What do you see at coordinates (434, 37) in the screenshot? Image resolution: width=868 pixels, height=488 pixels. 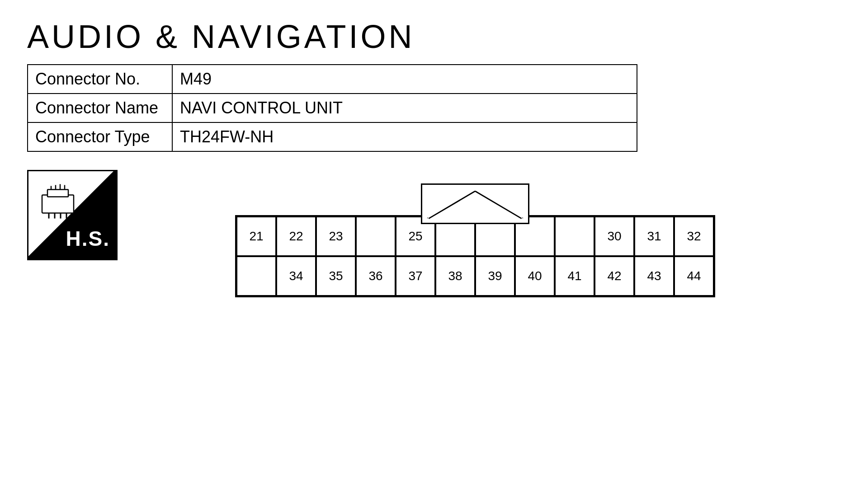 I see `page-title: AUDIO & NAVIGATION` at bounding box center [434, 37].